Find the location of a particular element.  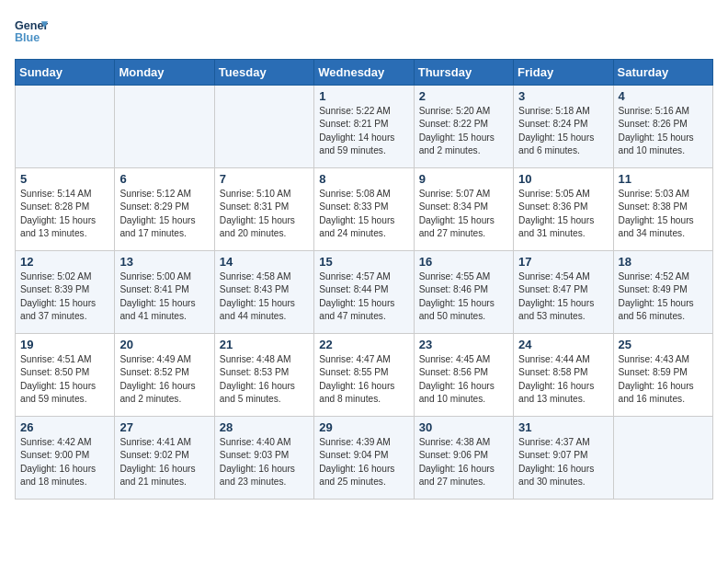

day-number: 3 is located at coordinates (563, 96).